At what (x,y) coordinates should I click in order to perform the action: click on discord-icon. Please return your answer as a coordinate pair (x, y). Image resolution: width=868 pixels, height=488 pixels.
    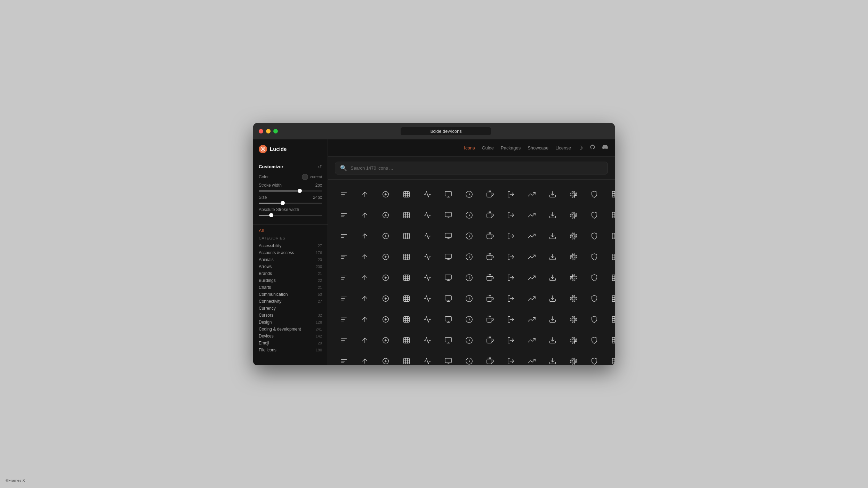
    Looking at the image, I should click on (605, 148).